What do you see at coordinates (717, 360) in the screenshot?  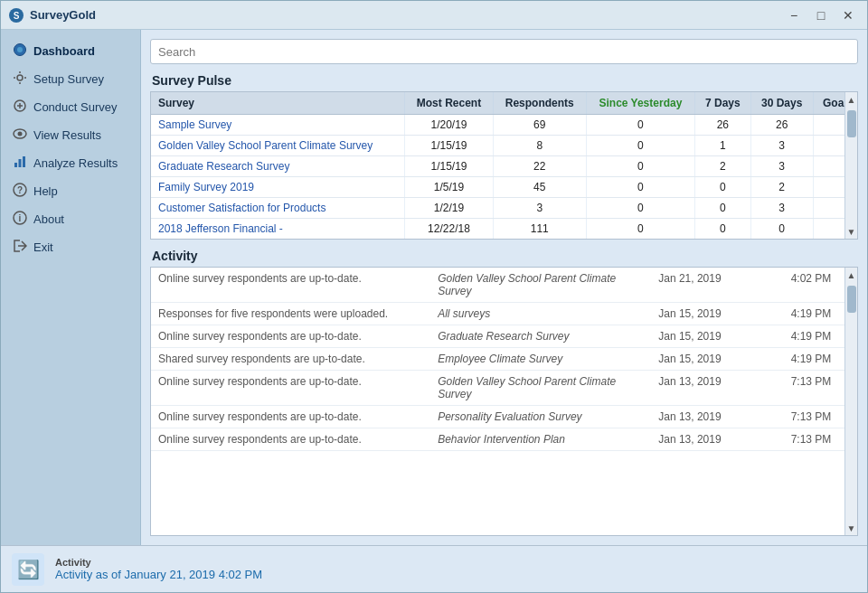 I see `activity-date: Jan 15, 2019` at bounding box center [717, 360].